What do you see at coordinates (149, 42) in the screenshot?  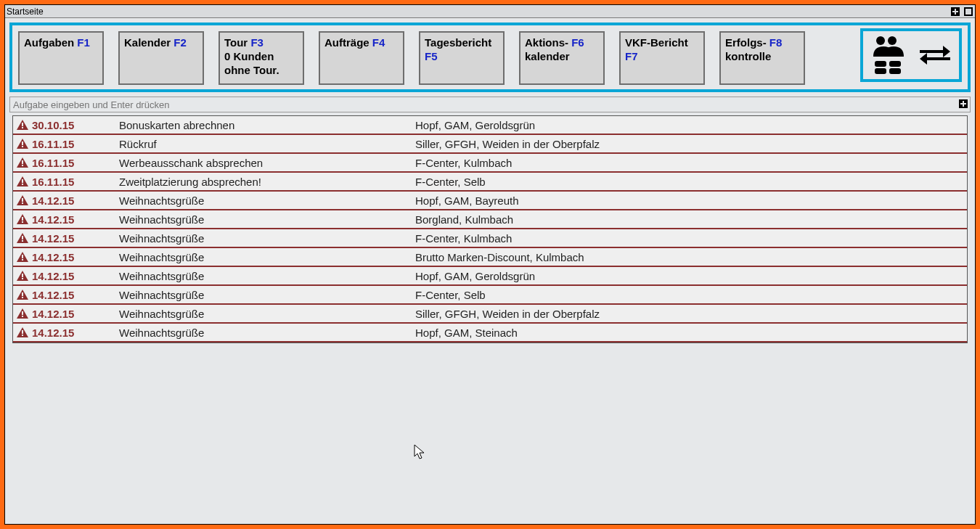 I see `fkey-label: Kalender` at bounding box center [149, 42].